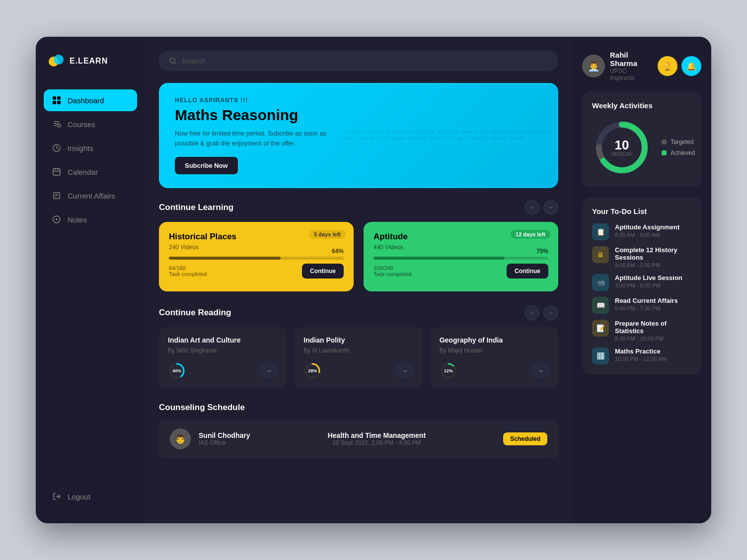  Describe the element at coordinates (495, 350) in the screenshot. I see `book-geo-author: By Majid Husain` at that location.